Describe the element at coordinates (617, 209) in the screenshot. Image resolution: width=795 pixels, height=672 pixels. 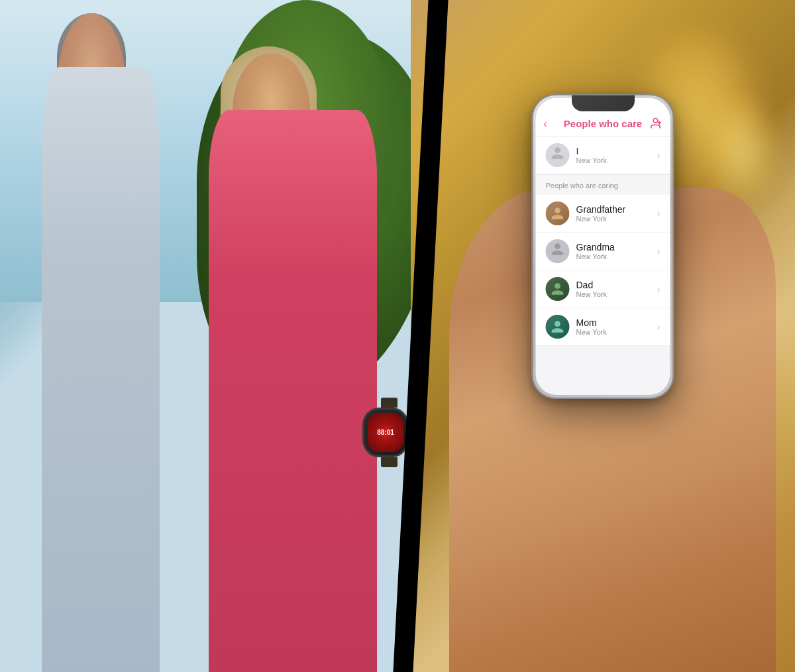
I see `grandfather-name: Grandfather` at that location.